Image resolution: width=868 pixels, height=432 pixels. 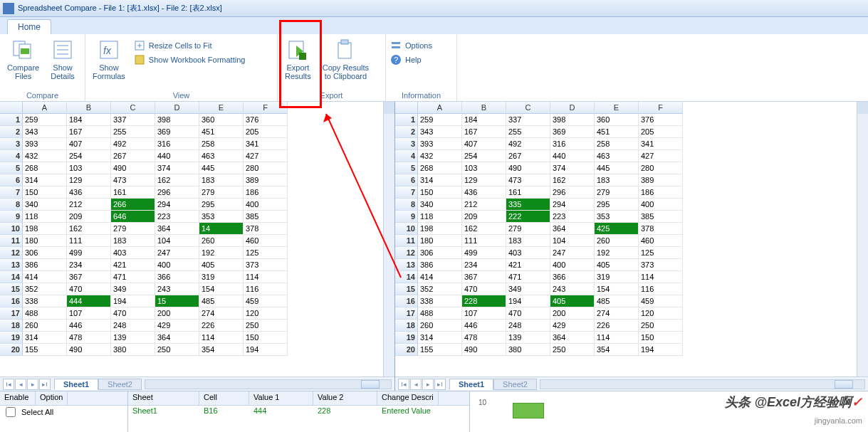 What do you see at coordinates (177, 205) in the screenshot?
I see `cell: 294` at bounding box center [177, 205].